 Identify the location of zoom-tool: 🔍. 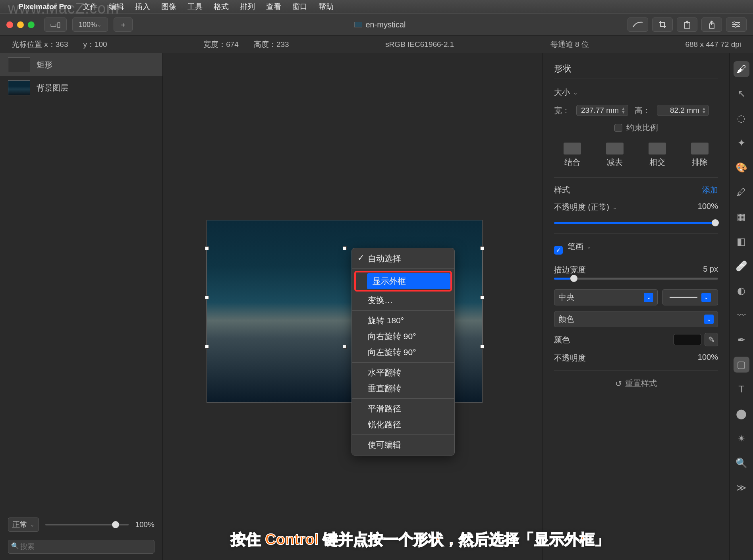
(741, 463).